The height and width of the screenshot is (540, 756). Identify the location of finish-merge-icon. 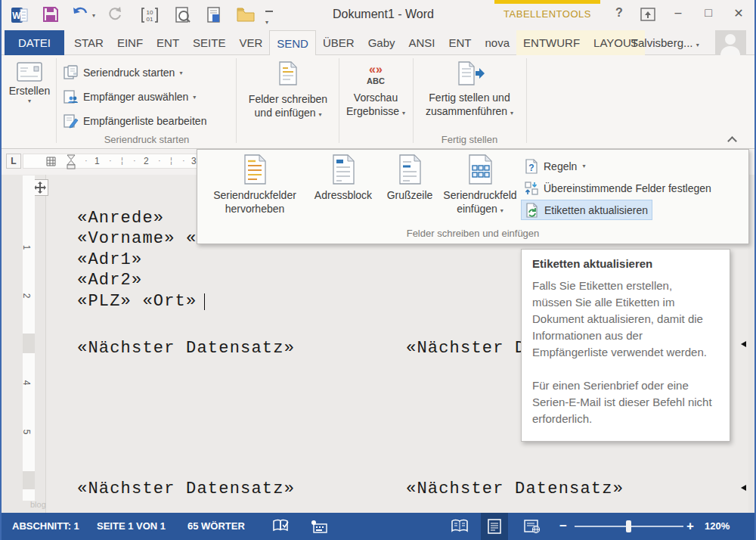
(469, 73).